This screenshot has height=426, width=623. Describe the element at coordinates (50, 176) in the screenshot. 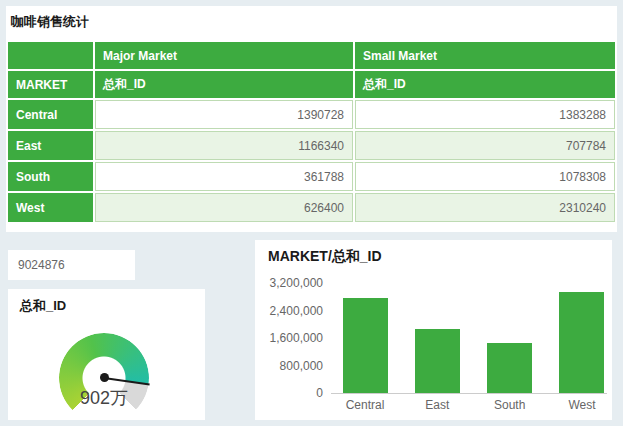

I see `row-header-south: South` at that location.